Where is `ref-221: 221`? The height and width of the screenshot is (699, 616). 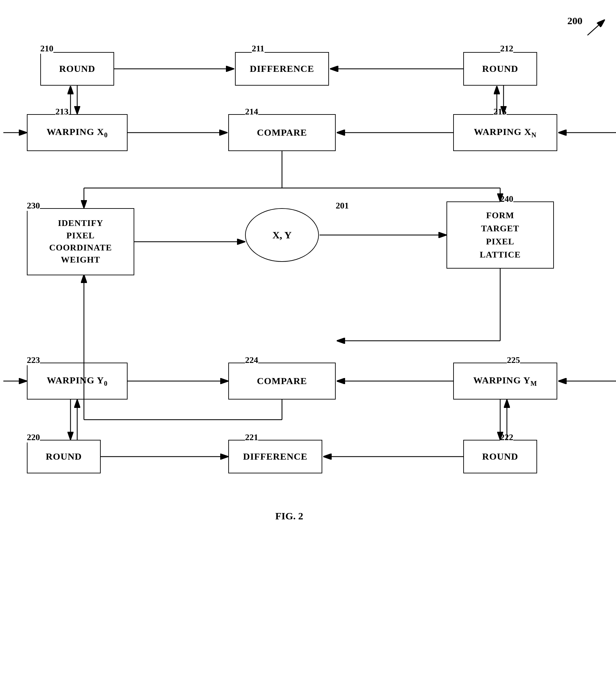
ref-221: 221 is located at coordinates (252, 437).